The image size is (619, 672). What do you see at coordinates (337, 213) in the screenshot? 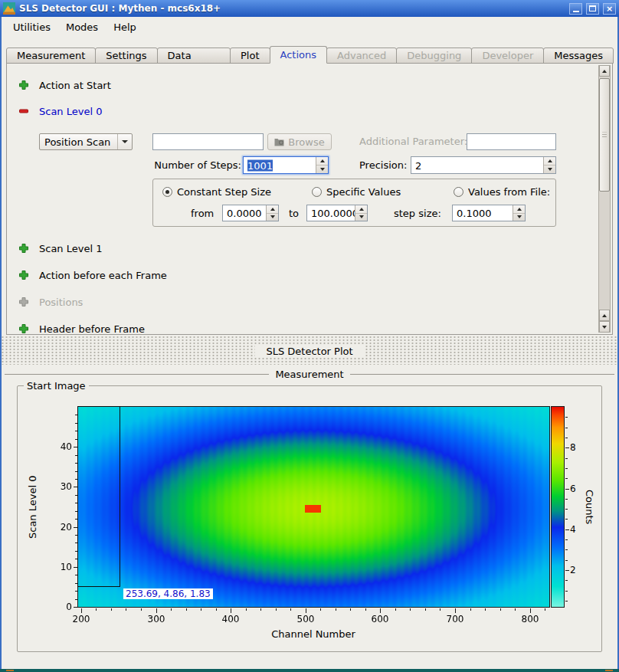
I see `to-spinbox: 100.0000` at bounding box center [337, 213].